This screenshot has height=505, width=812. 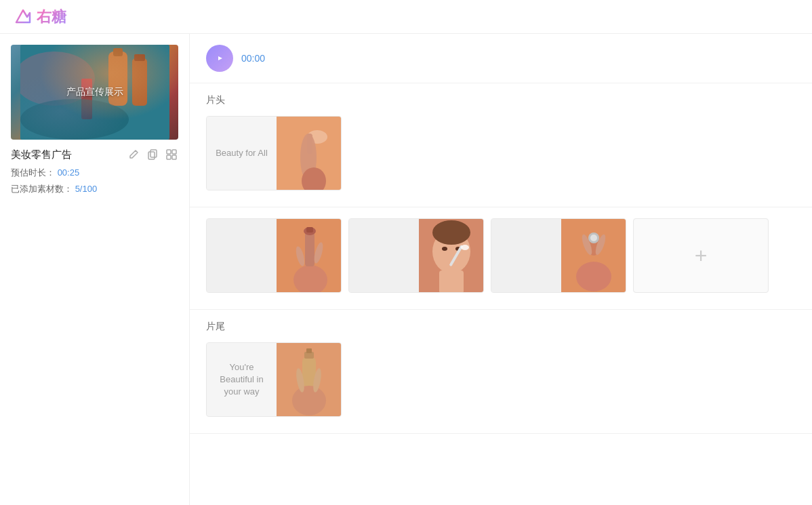 What do you see at coordinates (274, 153) in the screenshot?
I see `intro-text-card: Beauty for All` at bounding box center [274, 153].